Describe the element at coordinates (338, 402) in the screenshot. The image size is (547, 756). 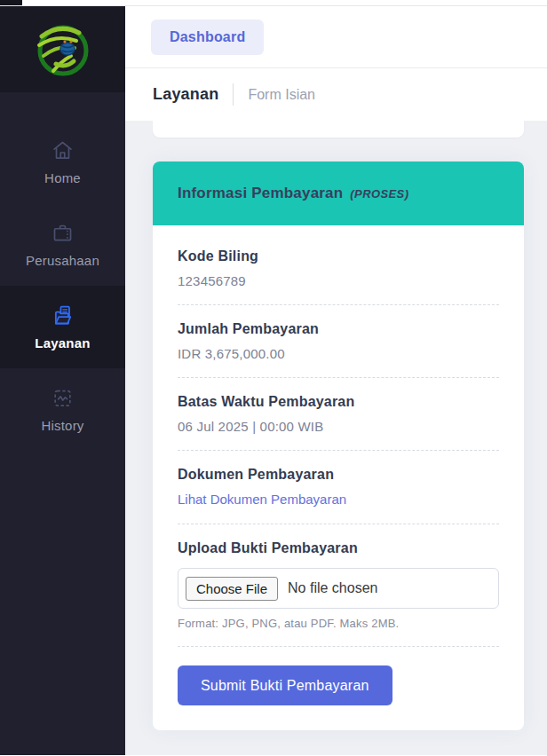
I see `field-label: Batas Waktu Pembayaran` at that location.